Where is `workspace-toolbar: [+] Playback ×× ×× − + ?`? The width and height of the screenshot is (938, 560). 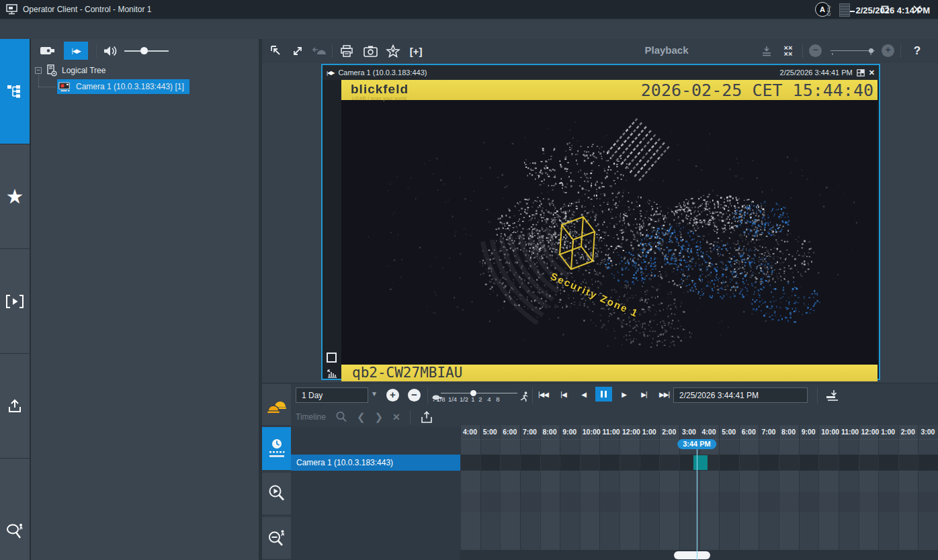 workspace-toolbar: [+] Playback ×× ×× − + ? is located at coordinates (600, 51).